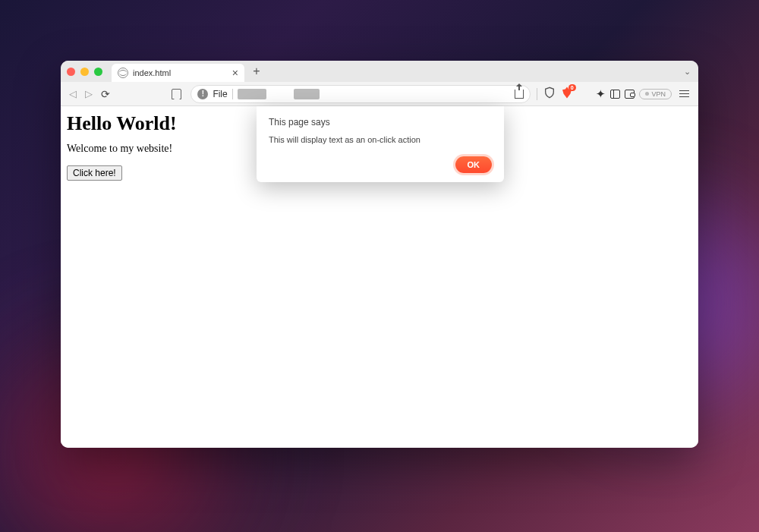 Image resolution: width=759 pixels, height=532 pixels. I want to click on window-controls, so click(85, 71).